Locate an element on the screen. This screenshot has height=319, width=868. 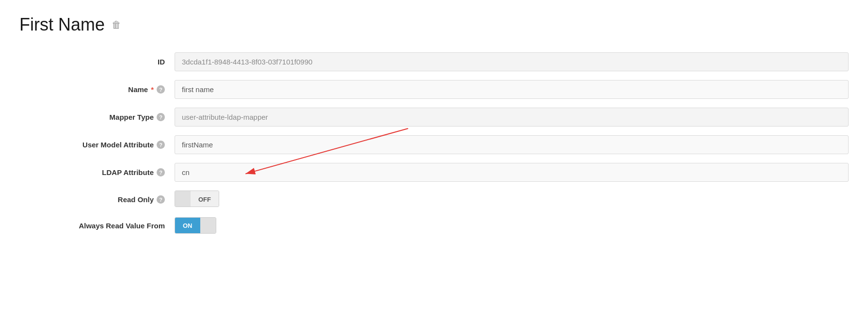
field-row-name: Name * ? is located at coordinates (434, 89).